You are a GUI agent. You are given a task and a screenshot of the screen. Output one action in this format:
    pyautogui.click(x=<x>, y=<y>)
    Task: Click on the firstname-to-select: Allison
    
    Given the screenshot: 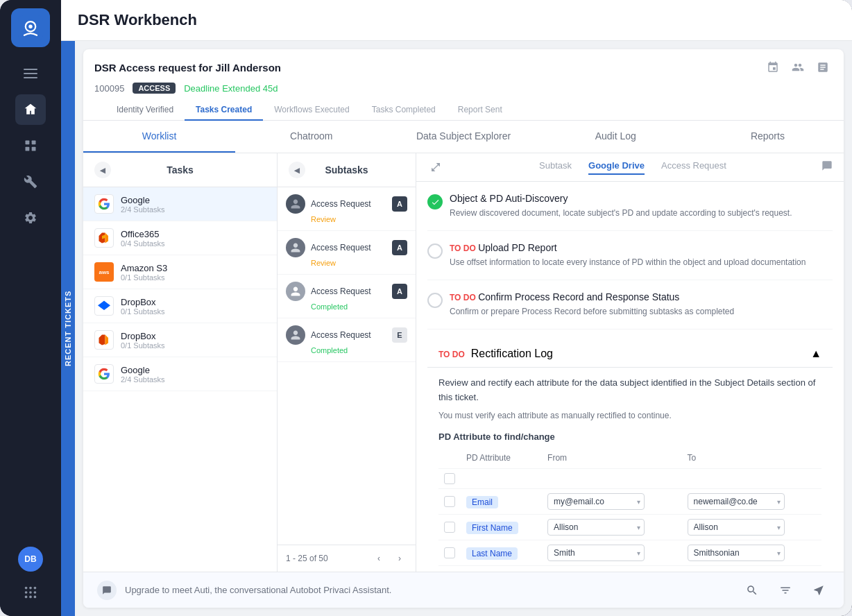 What is the action you would take?
    pyautogui.click(x=736, y=527)
    